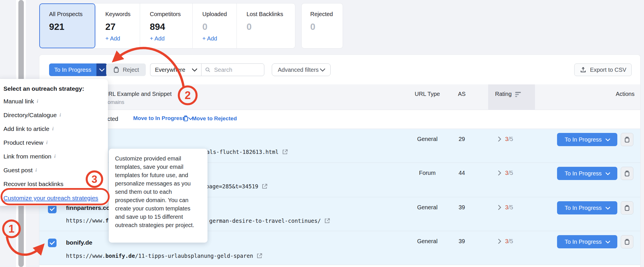  What do you see at coordinates (233, 70) in the screenshot?
I see `search-field` at bounding box center [233, 70].